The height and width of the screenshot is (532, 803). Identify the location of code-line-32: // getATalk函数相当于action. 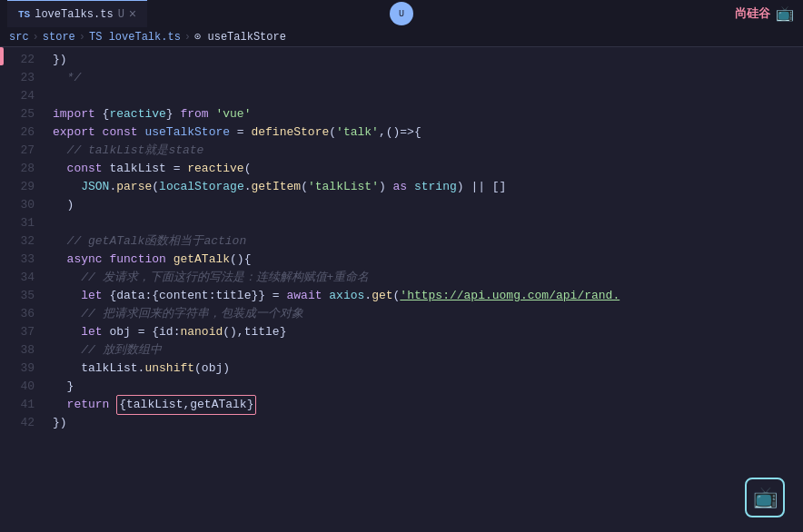
(428, 241).